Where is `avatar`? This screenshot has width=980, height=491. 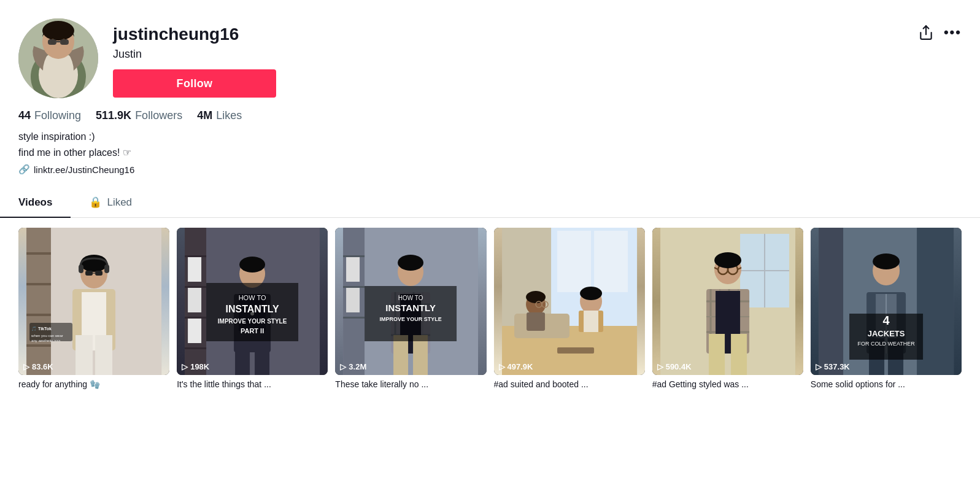 avatar is located at coordinates (58, 58).